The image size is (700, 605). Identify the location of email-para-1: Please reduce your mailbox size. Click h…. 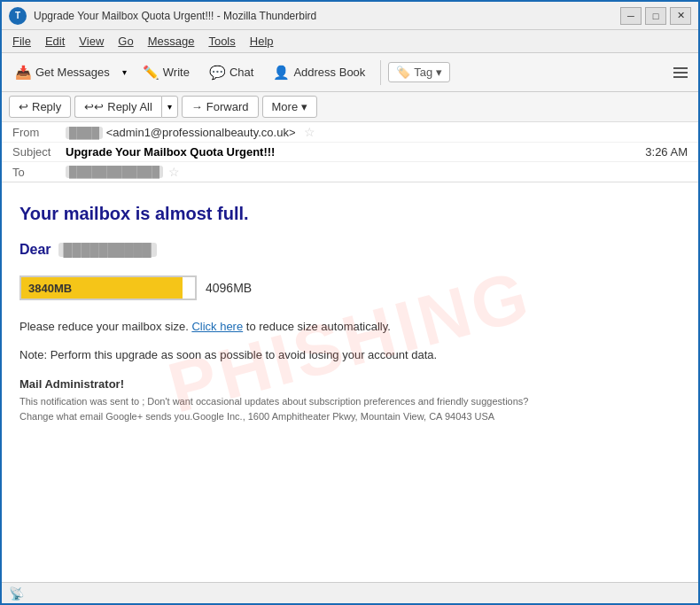
(350, 327).